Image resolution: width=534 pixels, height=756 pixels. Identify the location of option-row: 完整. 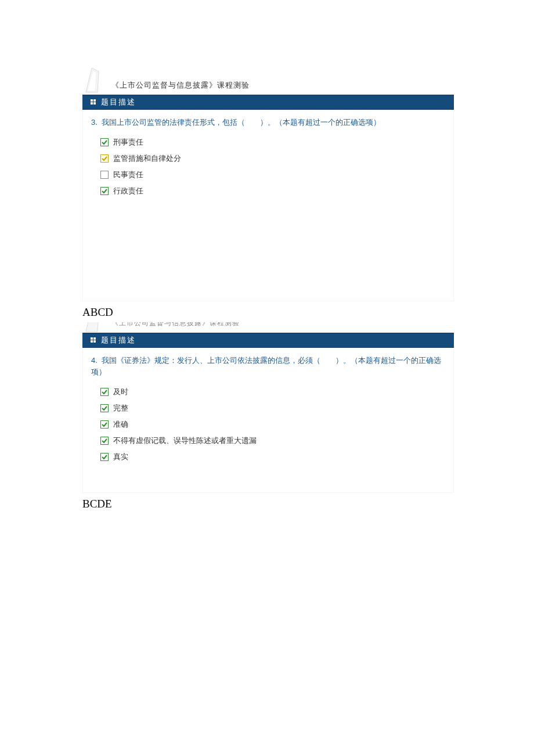
(277, 408).